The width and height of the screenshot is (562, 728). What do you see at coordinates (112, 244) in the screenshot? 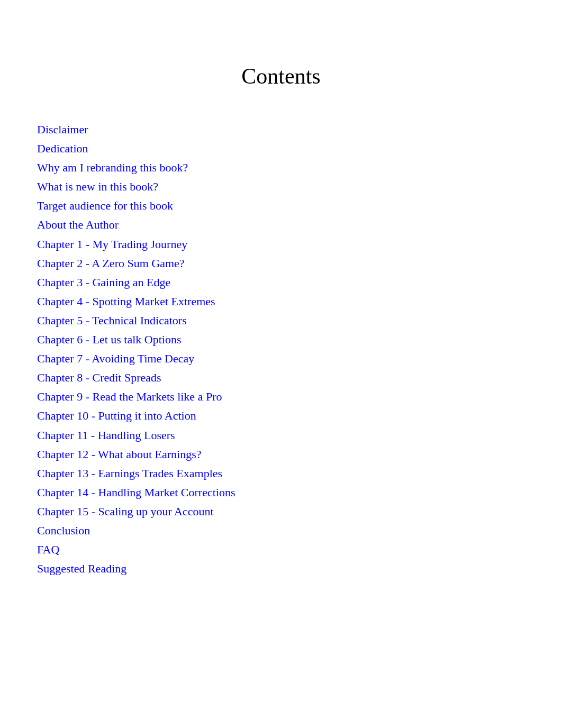
I see `toc-link: Chapter 1 - My Trading Journey` at bounding box center [112, 244].